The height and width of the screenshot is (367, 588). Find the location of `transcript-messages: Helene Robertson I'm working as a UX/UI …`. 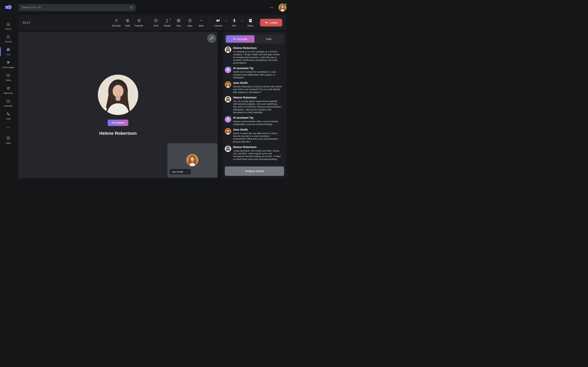

transcript-messages: Helene Robertson I'm working as a UX/UI … is located at coordinates (254, 105).